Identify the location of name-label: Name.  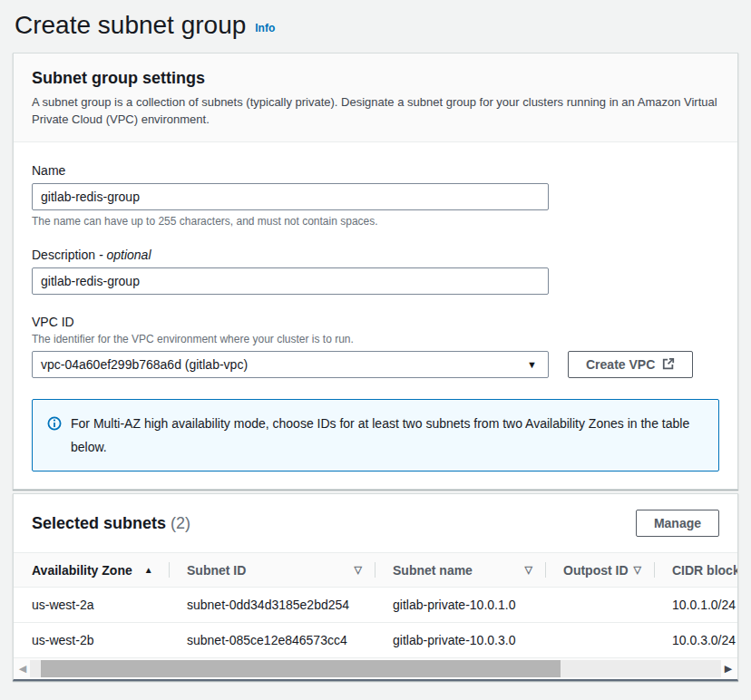
(376, 170).